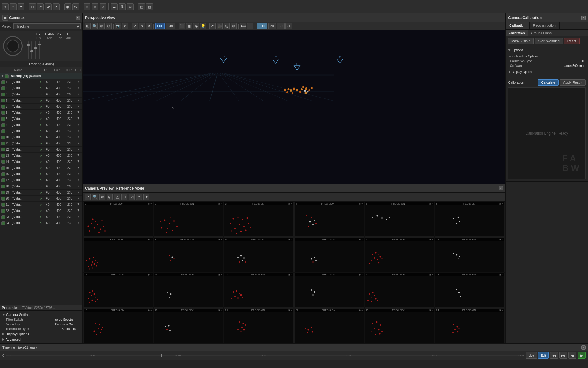 The height and width of the screenshot is (368, 588). I want to click on prev-tool-6: □, so click(124, 197).